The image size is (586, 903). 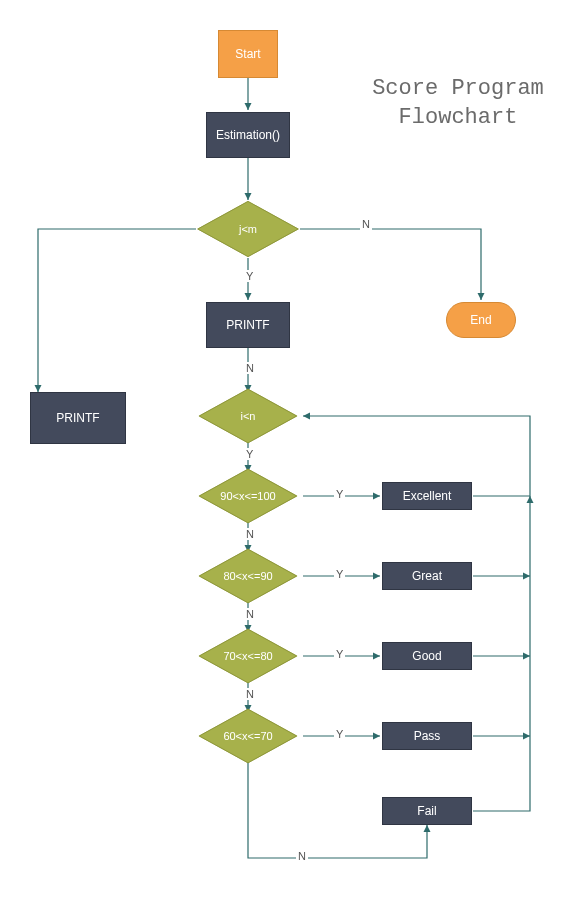 I want to click on end-label: End, so click(x=480, y=320).